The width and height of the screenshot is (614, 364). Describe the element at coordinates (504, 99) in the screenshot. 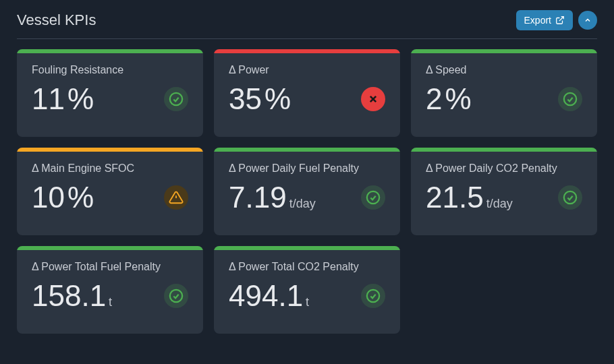

I see `kpi-value-row: 2%` at that location.